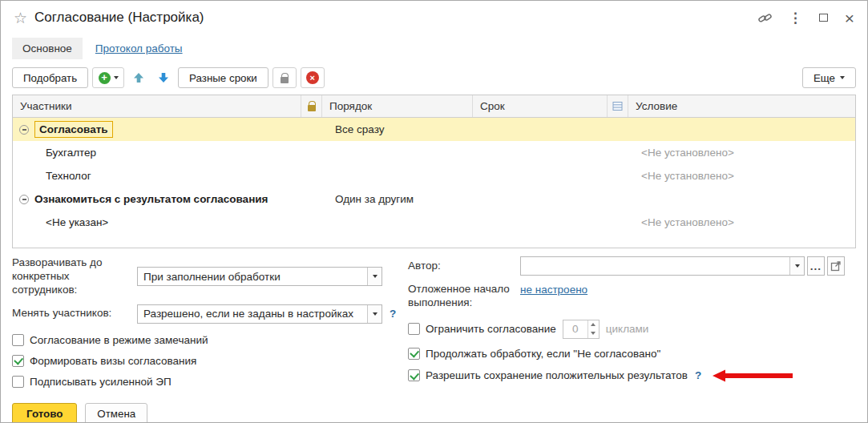 This screenshot has width=868, height=423. What do you see at coordinates (464, 266) in the screenshot?
I see `author-label: Автор:` at bounding box center [464, 266].